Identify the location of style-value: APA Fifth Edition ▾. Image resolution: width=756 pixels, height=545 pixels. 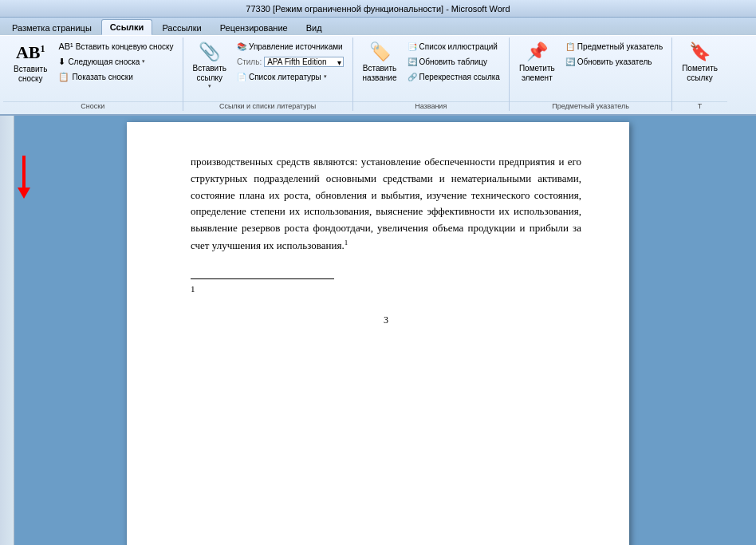
(303, 62).